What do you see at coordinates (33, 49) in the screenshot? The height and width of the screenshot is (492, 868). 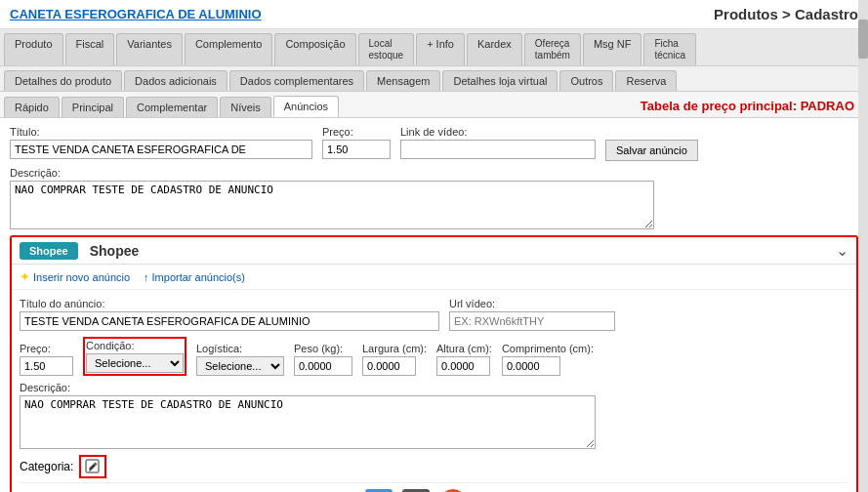 I see `tab-produto: Produto` at bounding box center [33, 49].